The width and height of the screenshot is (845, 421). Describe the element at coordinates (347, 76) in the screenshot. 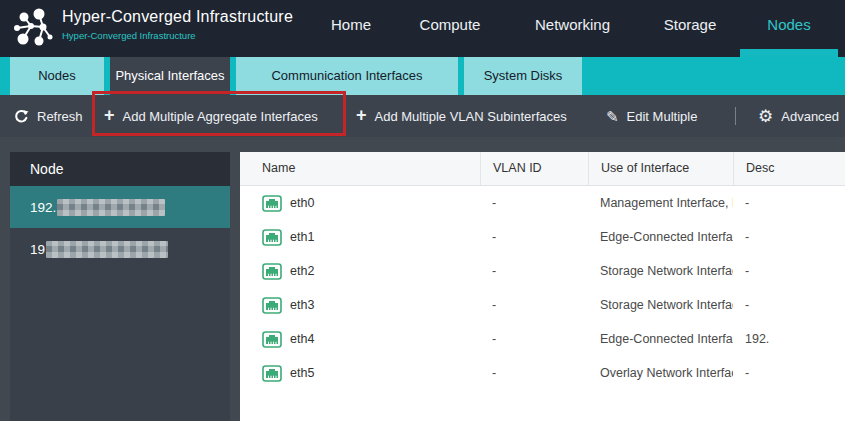

I see `tab-communication-interfaces: Communication Interfaces` at that location.